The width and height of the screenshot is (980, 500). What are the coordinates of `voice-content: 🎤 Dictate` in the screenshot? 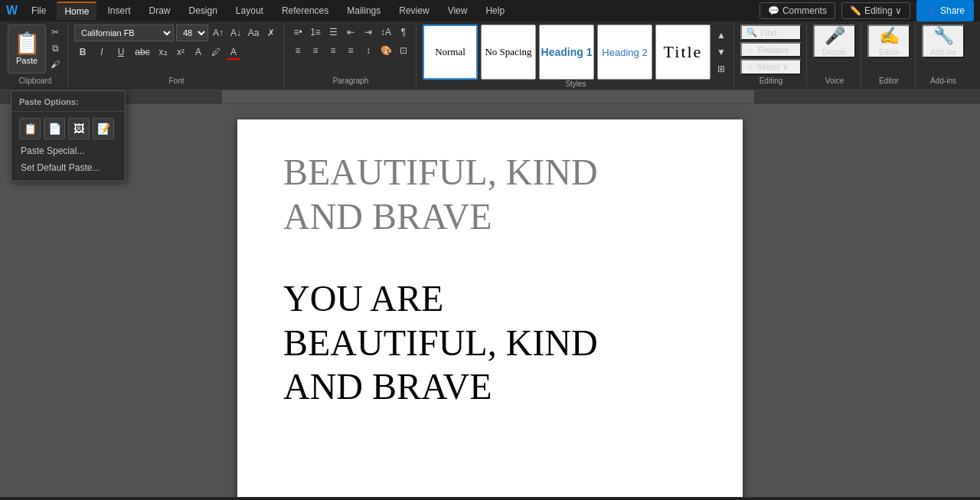 It's located at (835, 51).